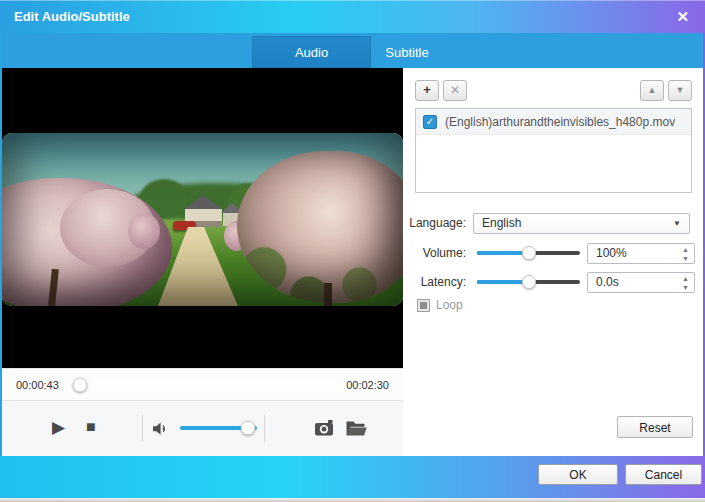 Image resolution: width=705 pixels, height=502 pixels. I want to click on move-up-button: ▲, so click(652, 90).